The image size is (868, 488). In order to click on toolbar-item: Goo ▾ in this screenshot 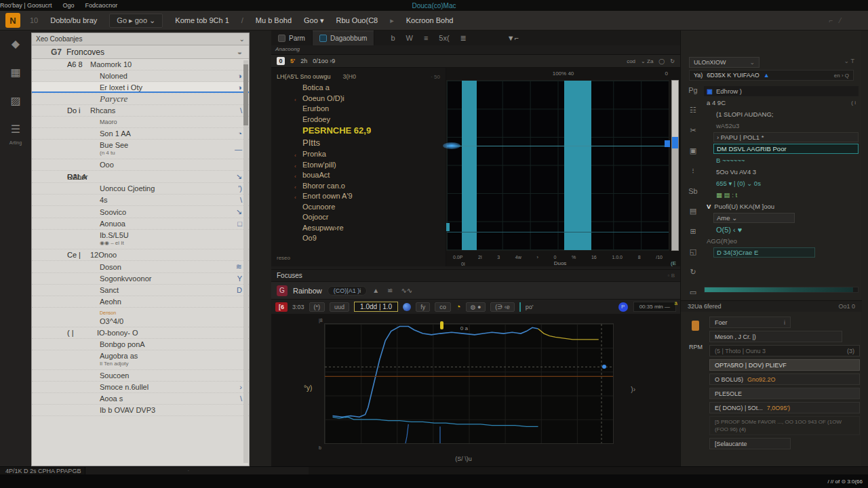, I will do `click(313, 20)`.